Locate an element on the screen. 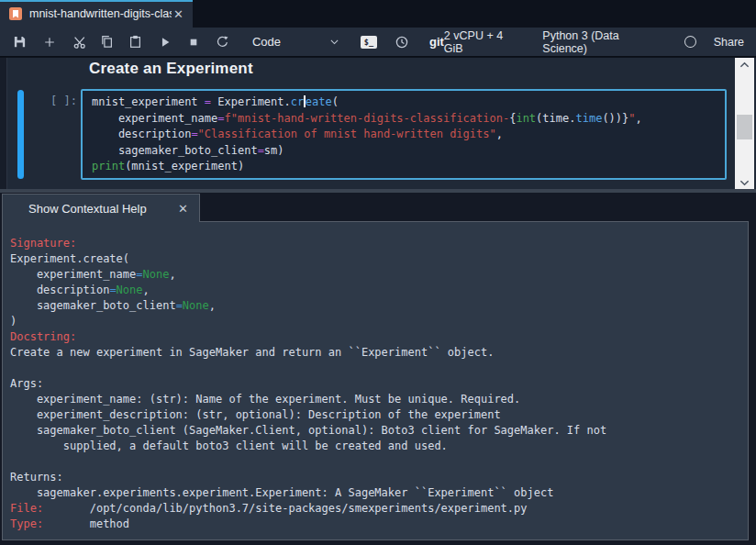 The width and height of the screenshot is (756, 545). cell-type-dropdown: Code is located at coordinates (296, 42).